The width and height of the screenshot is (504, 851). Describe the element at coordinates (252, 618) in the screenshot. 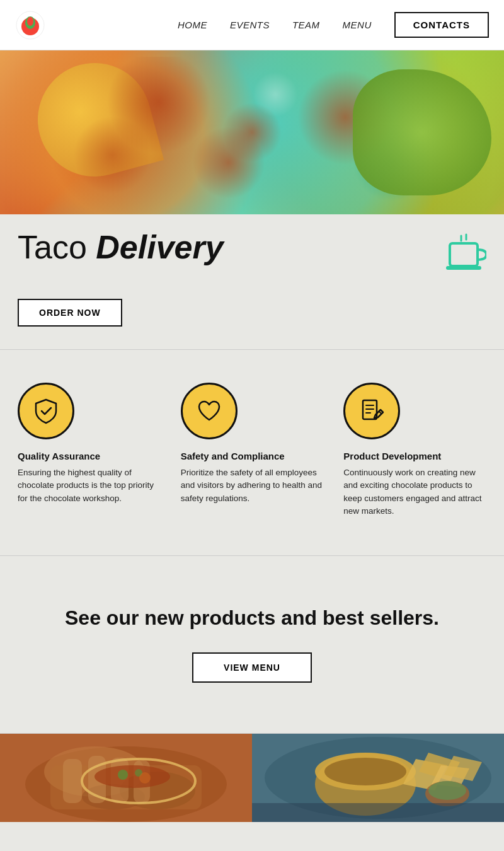

I see `cta-title: See our new products and best sellers.` at that location.